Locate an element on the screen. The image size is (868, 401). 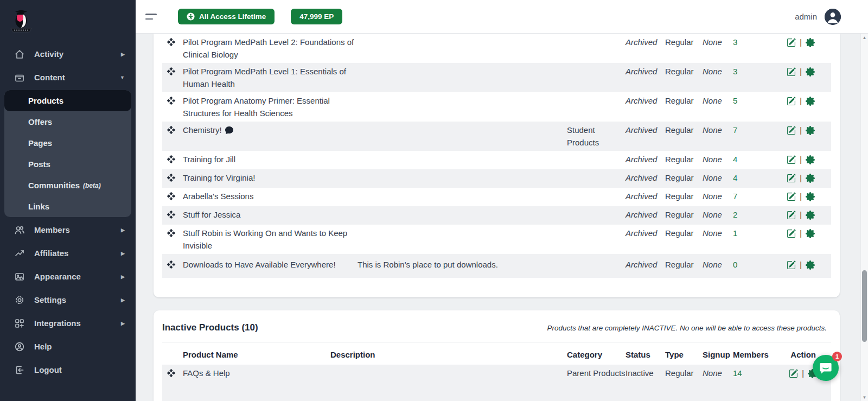
sidebar-item-help: Help is located at coordinates (68, 346).